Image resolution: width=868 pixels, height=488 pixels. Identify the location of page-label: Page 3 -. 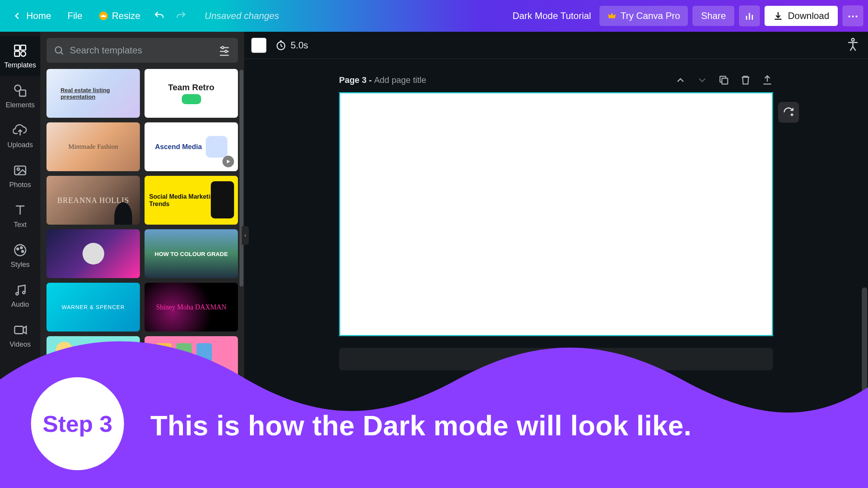
(355, 80).